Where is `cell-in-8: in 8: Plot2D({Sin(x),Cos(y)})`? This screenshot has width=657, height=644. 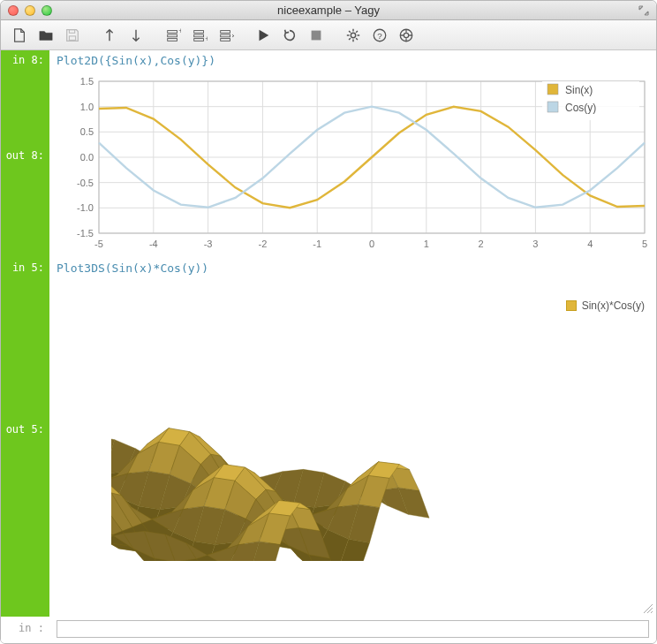 cell-in-8: in 8: Plot2D({Sin(x),Cos(y)}) is located at coordinates (353, 60).